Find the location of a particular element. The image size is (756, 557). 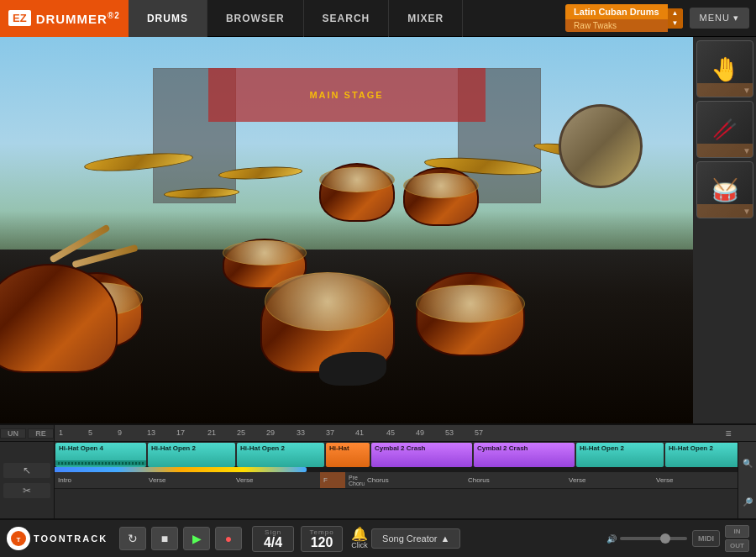

stage-banner: MAIN STAGE is located at coordinates (347, 95).